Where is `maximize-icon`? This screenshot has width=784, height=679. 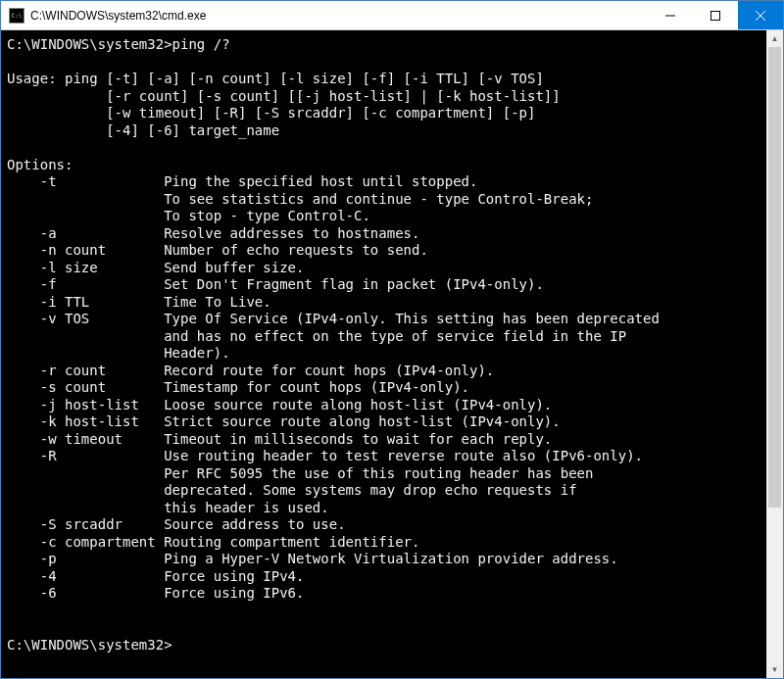
maximize-icon is located at coordinates (715, 16).